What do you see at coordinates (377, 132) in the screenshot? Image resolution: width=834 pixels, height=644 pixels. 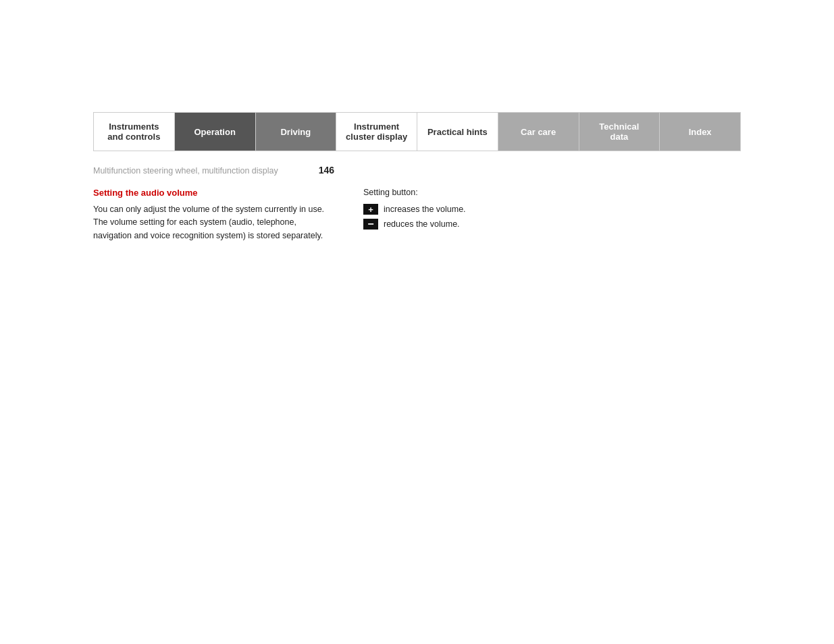 I see `nav-label: Instrument cluster display` at bounding box center [377, 132].